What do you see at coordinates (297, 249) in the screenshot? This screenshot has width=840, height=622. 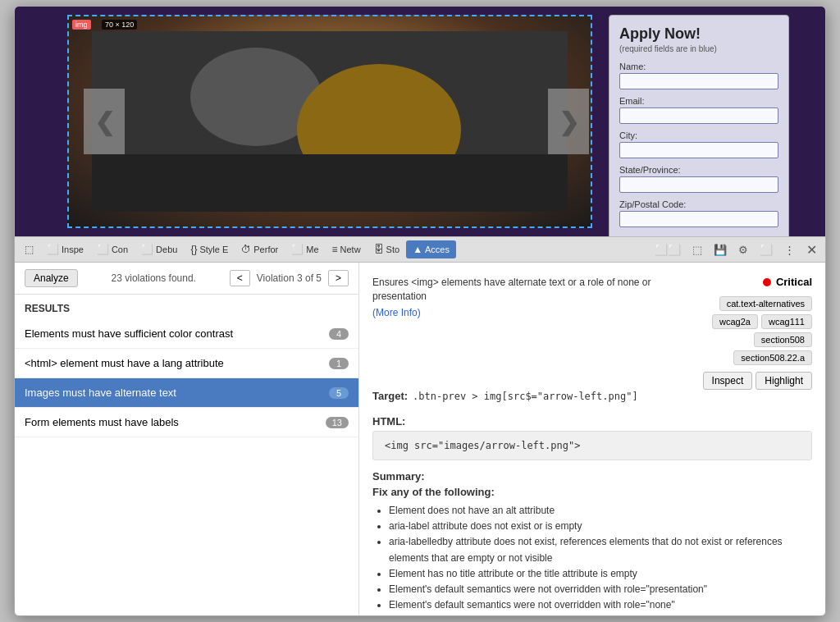 I see `memory-icon: ⬜` at bounding box center [297, 249].